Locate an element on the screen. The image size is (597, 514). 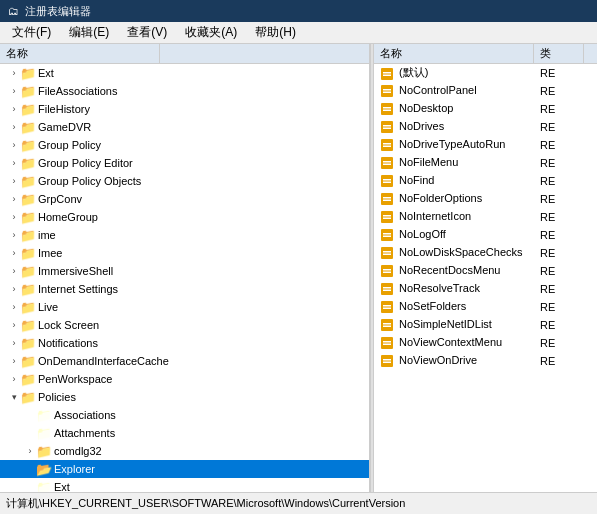
tree-item: 📁Attachments is located at coordinates (184, 433).